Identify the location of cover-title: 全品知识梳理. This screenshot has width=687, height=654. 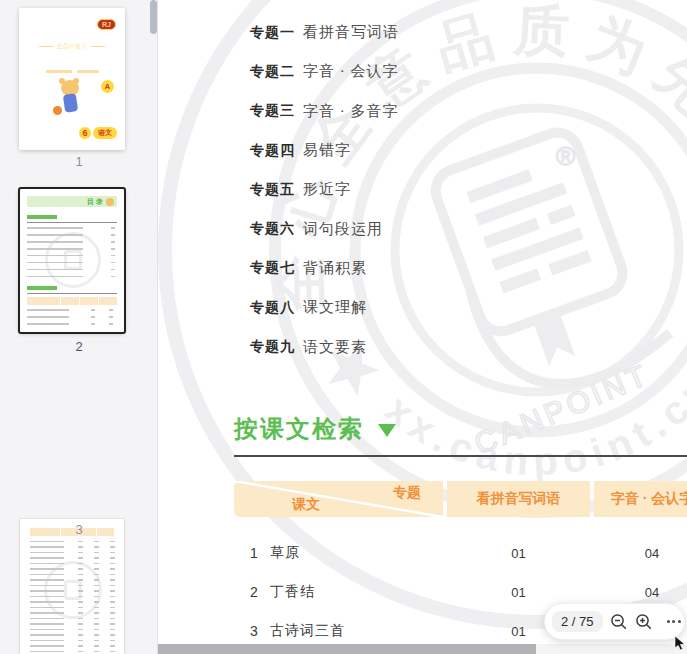
(72, 60).